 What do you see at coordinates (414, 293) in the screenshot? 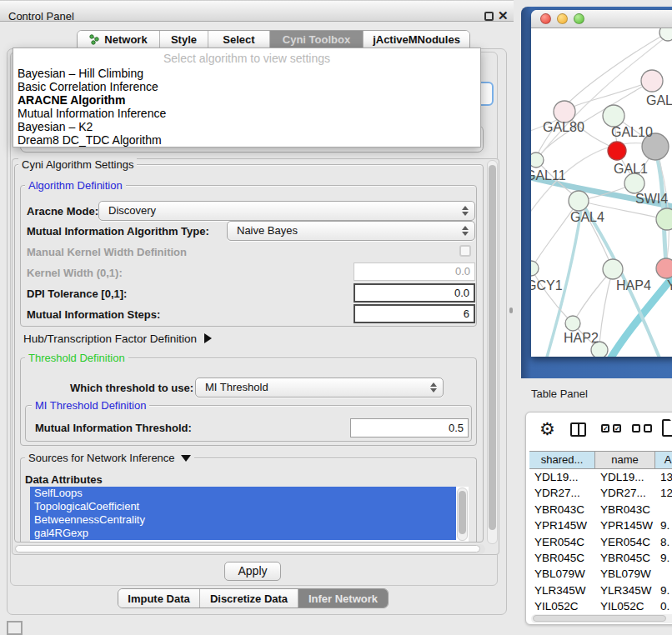
I see `dpi-tolerance-field: 0.0` at bounding box center [414, 293].